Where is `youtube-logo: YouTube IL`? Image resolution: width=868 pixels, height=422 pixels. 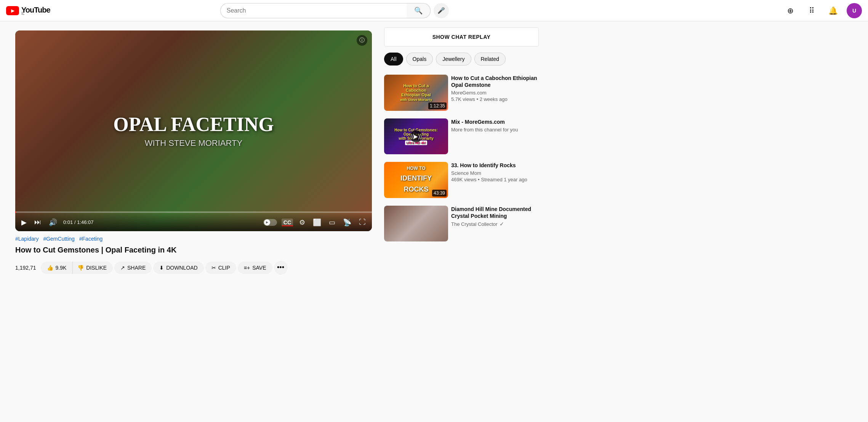 youtube-logo: YouTube IL is located at coordinates (28, 11).